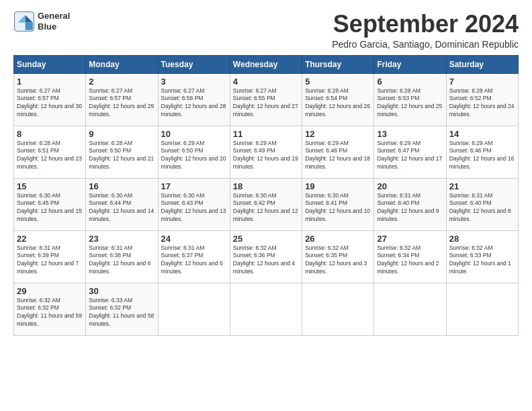 This screenshot has width=532, height=411. What do you see at coordinates (410, 103) in the screenshot?
I see `cell-text: Sunrise: 6:28 AMSunset: 6:53 PMDaylight:…` at bounding box center [410, 103].